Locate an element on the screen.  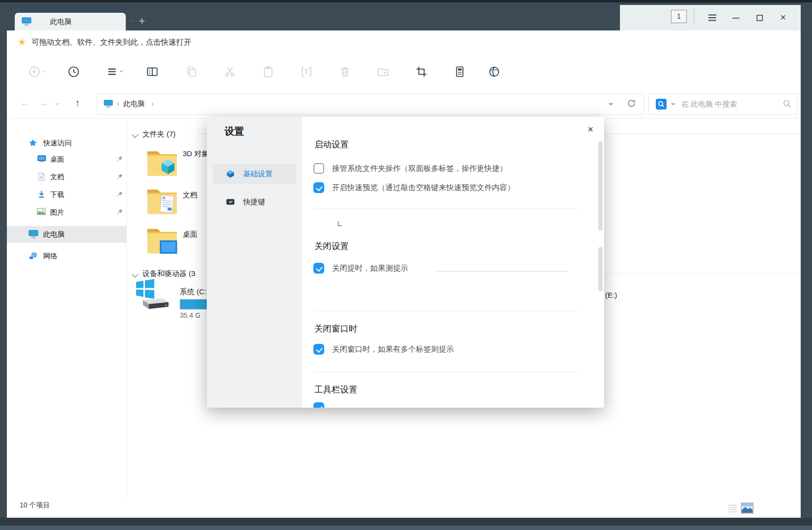
network-globe-icon is located at coordinates (494, 72).